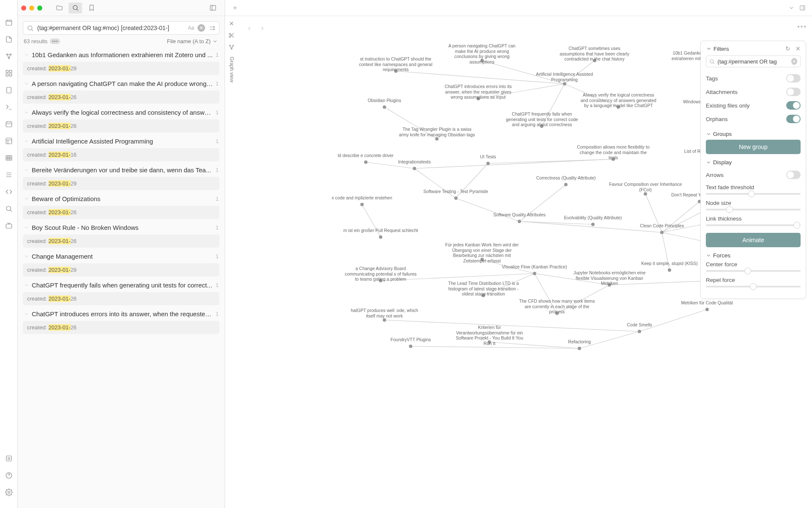 Image resolution: width=812 pixels, height=508 pixels. I want to click on right-panel-icon, so click(802, 8).